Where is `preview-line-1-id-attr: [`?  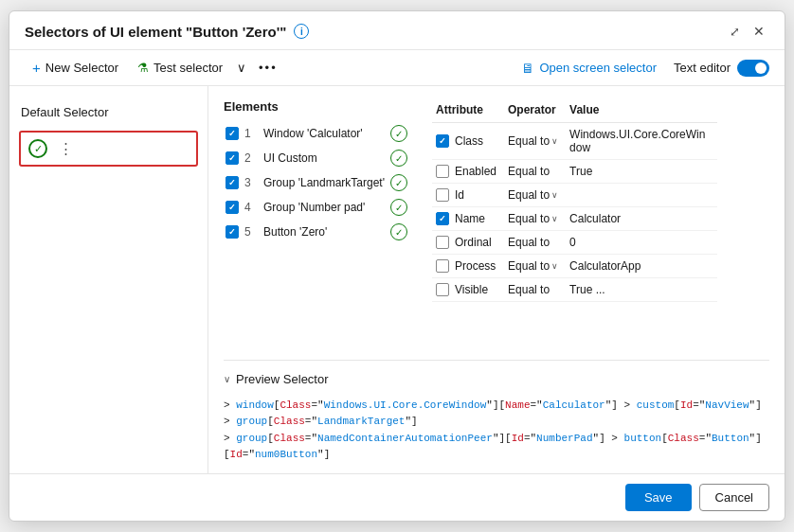 preview-line-1-id-attr: [ is located at coordinates (677, 405).